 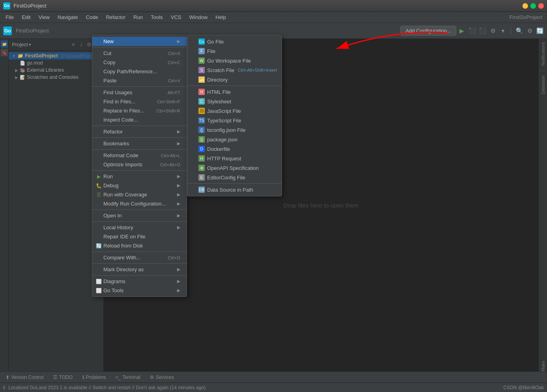 What do you see at coordinates (503, 31) in the screenshot?
I see `dropdown-icon: ▾` at bounding box center [503, 31].